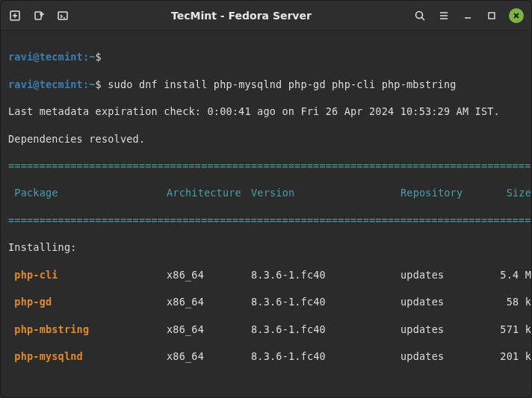 This screenshot has width=532, height=398. What do you see at coordinates (266, 84) in the screenshot?
I see `prompt-line-command: ravi@tecmint:~$ sudo dnf install php-mys…` at bounding box center [266, 84].